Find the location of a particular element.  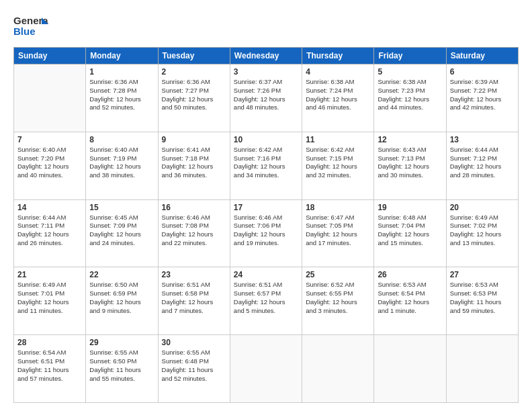

day-number: 19 is located at coordinates (410, 208).